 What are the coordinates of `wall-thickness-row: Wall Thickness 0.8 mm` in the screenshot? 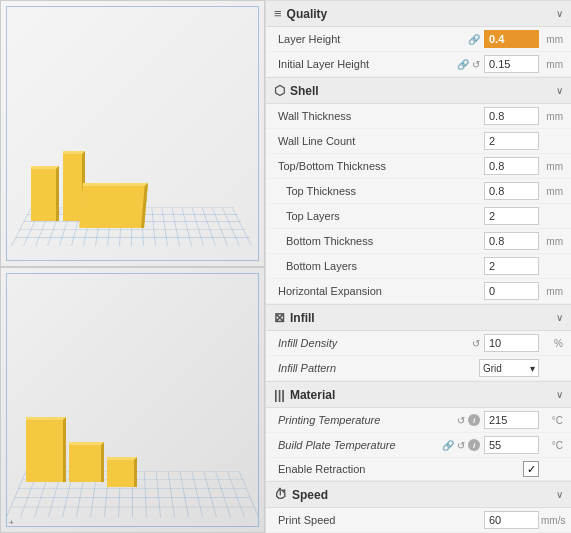 It's located at (418, 116).